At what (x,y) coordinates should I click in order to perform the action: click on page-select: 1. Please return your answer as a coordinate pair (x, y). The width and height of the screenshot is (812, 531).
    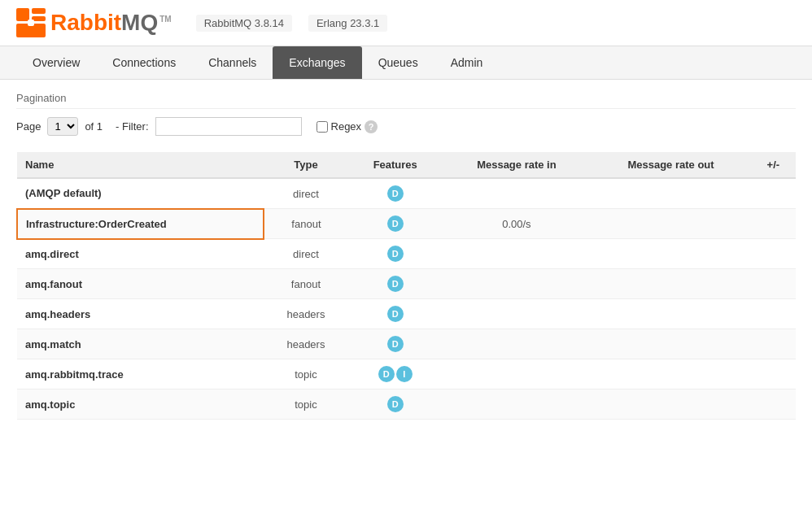
    Looking at the image, I should click on (63, 127).